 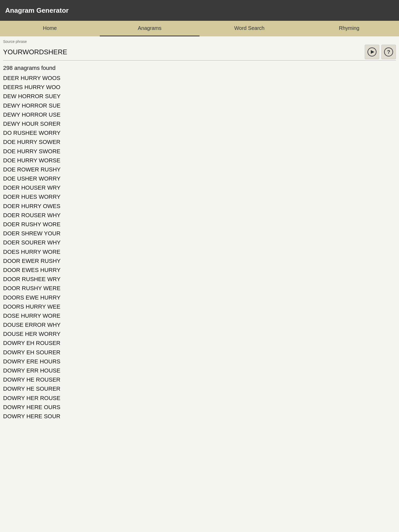 I want to click on list-item: DEERS HURRY WOO, so click(x=200, y=87).